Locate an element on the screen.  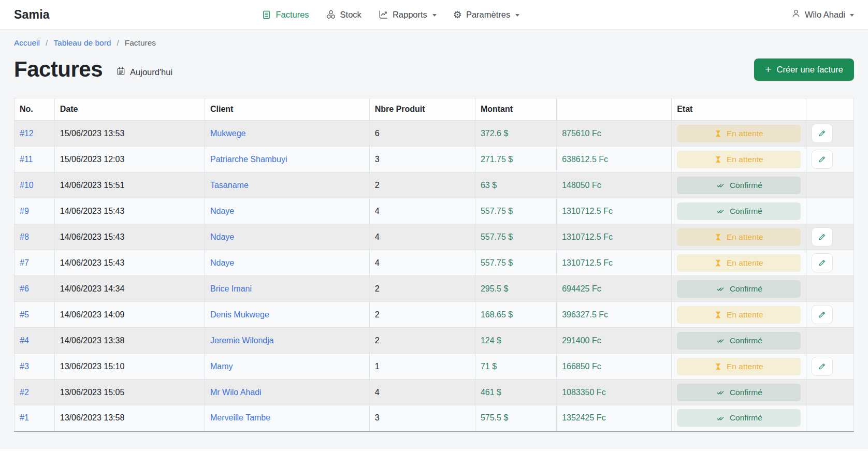
invoice-number-link: #3 is located at coordinates (24, 367).